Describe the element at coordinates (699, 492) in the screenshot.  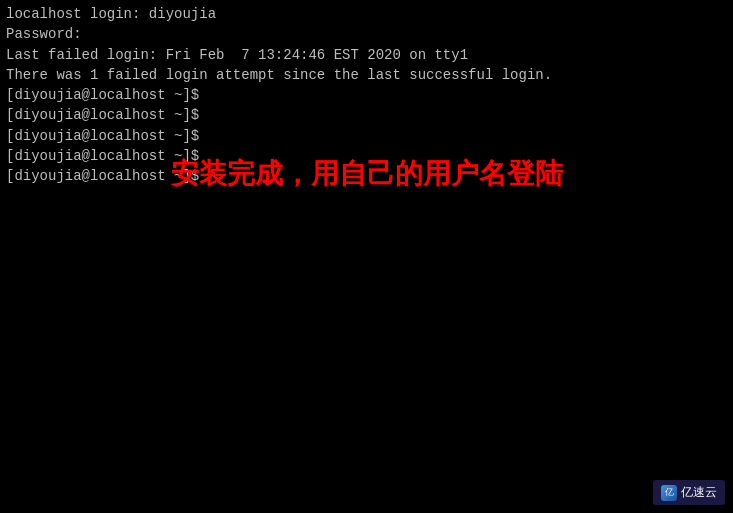
I see `watermark-label: 亿速云` at that location.